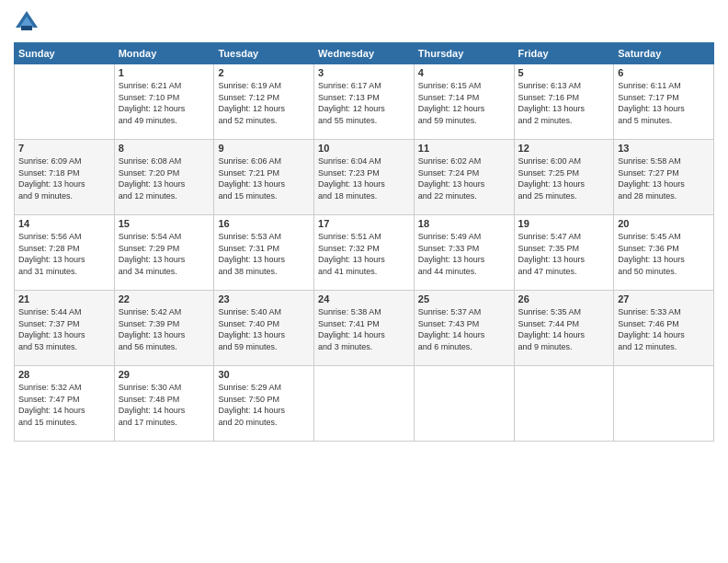  What do you see at coordinates (164, 102) in the screenshot?
I see `calendar-cell: 1Sunrise: 6:21 AM Sunset: 7:10 PM Daylig…` at bounding box center [164, 102].